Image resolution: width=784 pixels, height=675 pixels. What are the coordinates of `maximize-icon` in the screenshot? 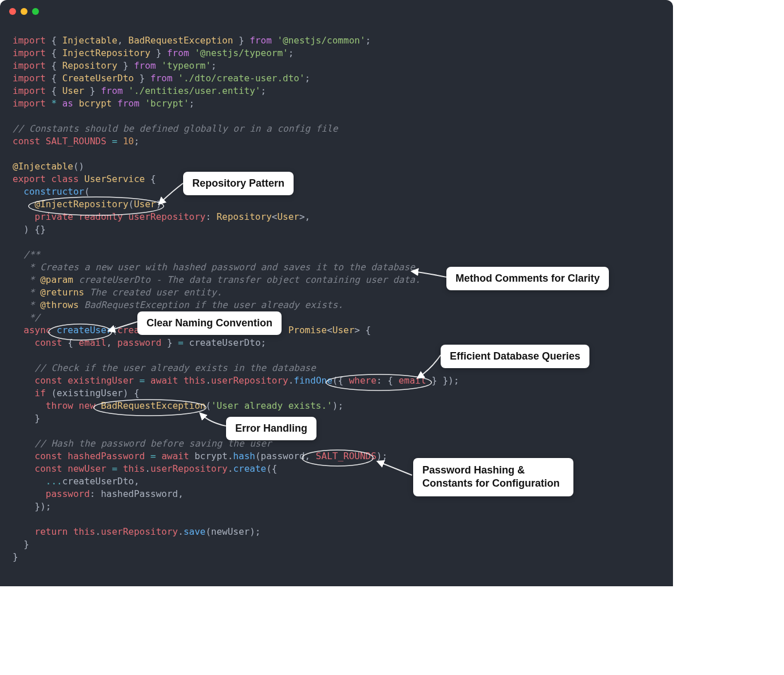 It's located at (35, 11).